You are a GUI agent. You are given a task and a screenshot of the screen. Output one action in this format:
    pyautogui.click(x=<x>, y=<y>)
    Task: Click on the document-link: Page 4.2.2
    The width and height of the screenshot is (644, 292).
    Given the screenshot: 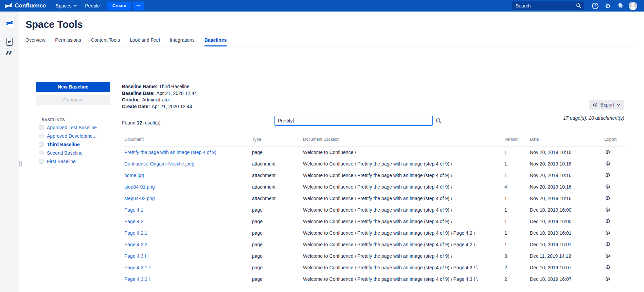 What is the action you would take?
    pyautogui.click(x=136, y=245)
    